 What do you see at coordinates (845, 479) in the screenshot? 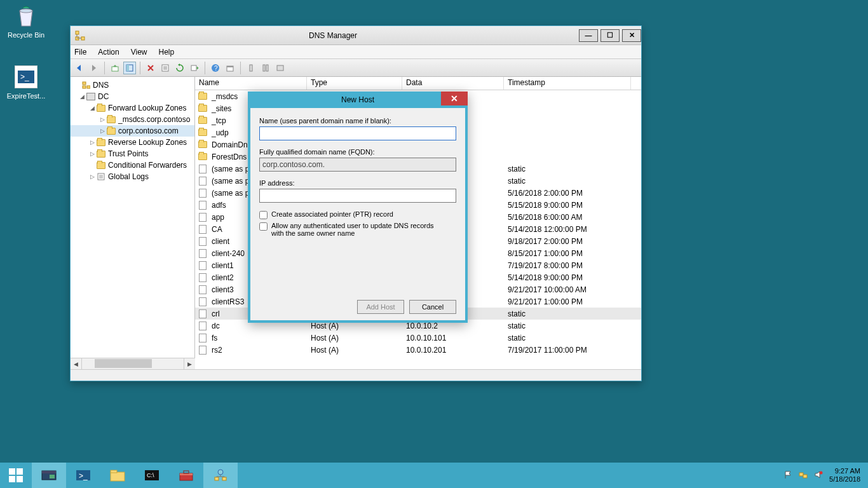
I see `tray-date: 5/18/2018` at bounding box center [845, 479].